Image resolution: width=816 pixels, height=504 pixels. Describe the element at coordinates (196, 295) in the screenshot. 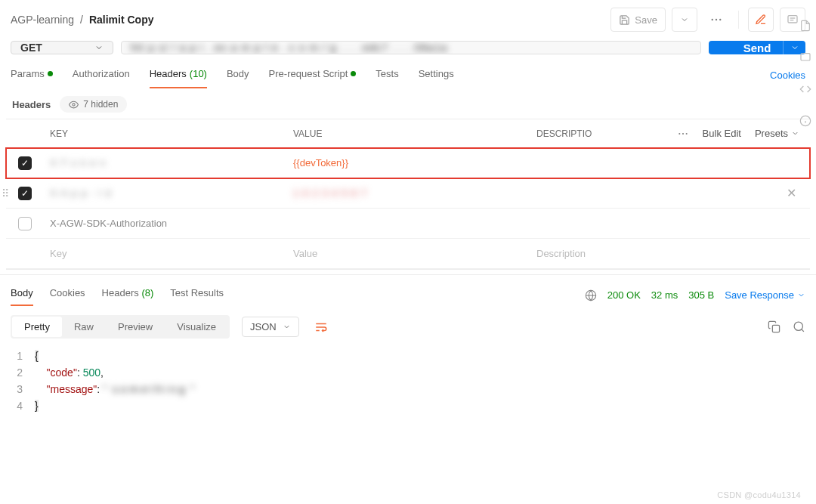

I see `resp-tab-testresults: Test Results` at that location.